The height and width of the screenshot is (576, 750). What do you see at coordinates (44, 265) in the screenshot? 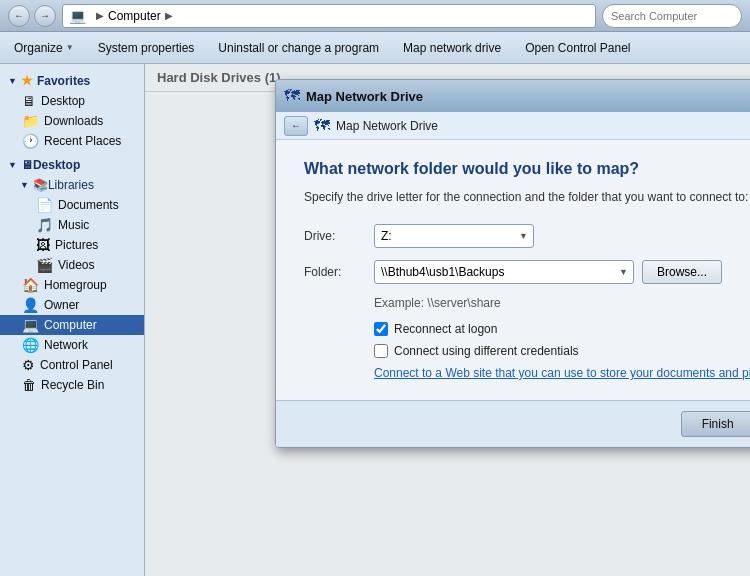
I see `videos-icon: 🎬` at bounding box center [44, 265].